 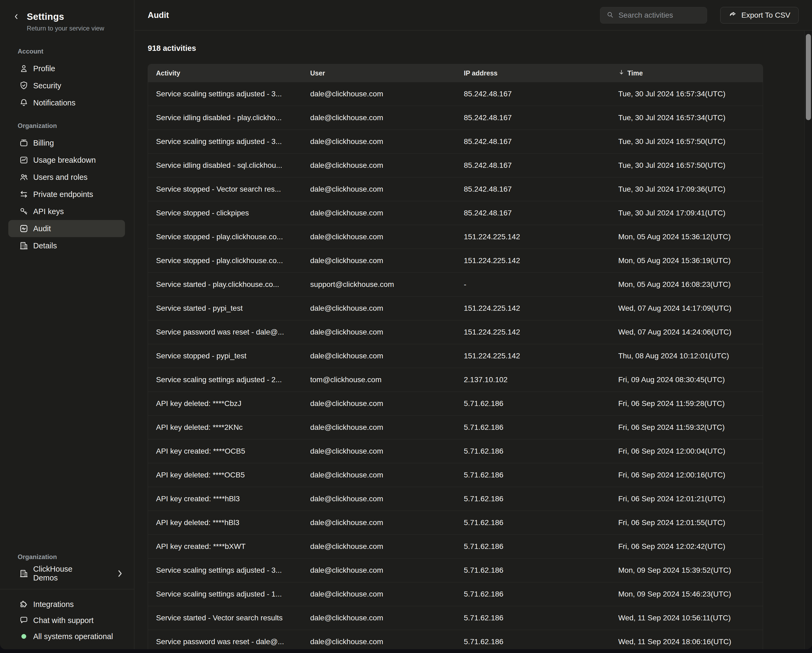 I want to click on page-title: Audit, so click(x=158, y=15).